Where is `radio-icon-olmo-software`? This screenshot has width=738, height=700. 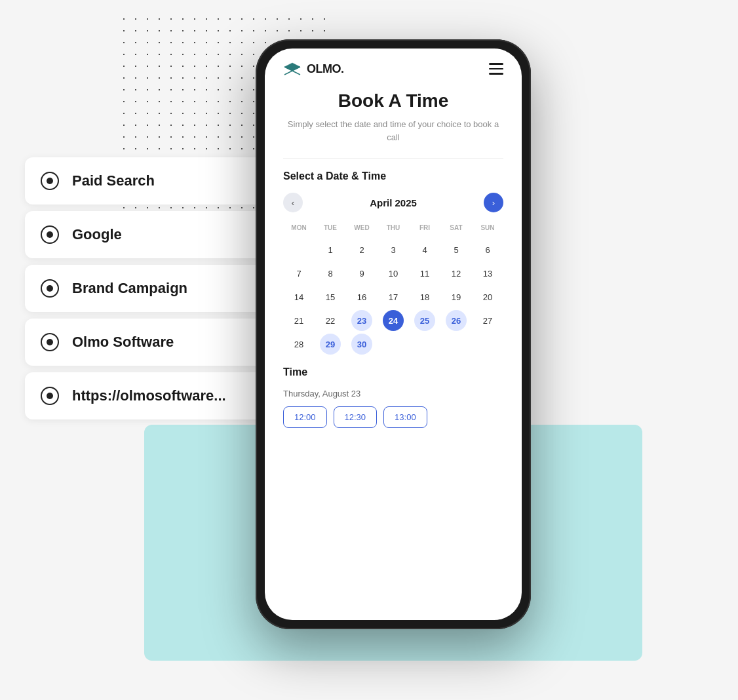 radio-icon-olmo-software is located at coordinates (50, 342).